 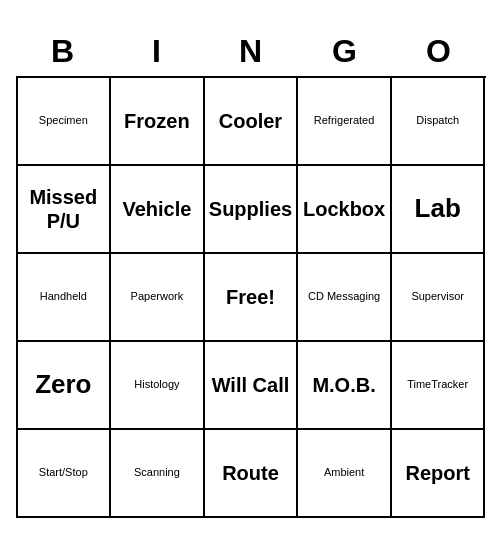 What do you see at coordinates (250, 473) in the screenshot?
I see `cell-text-4-2: Route` at bounding box center [250, 473].